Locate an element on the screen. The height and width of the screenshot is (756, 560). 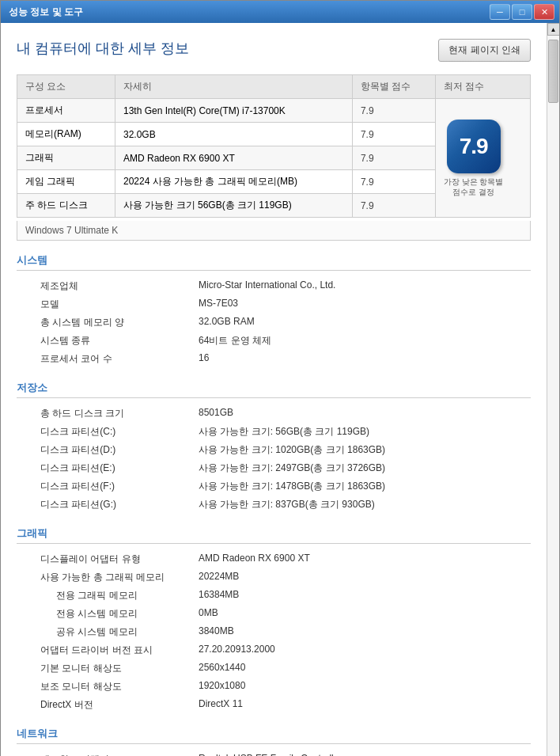
list-item: 네트워크 어댑터 Realtek USB FE Family Controlle… is located at coordinates (274, 754).